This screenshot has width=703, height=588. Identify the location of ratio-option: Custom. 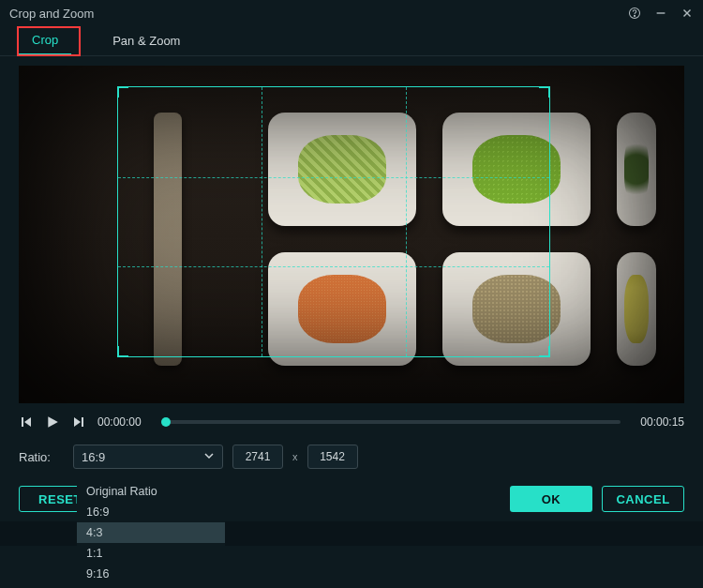
(151, 586).